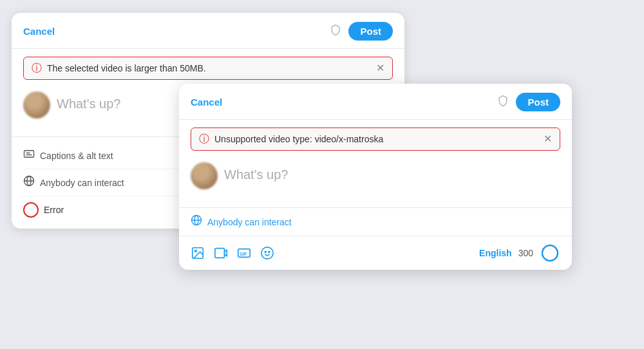 This screenshot has height=349, width=644. I want to click on back-error-left: ⓘ The selected video is larger than 50MB…, so click(118, 68).